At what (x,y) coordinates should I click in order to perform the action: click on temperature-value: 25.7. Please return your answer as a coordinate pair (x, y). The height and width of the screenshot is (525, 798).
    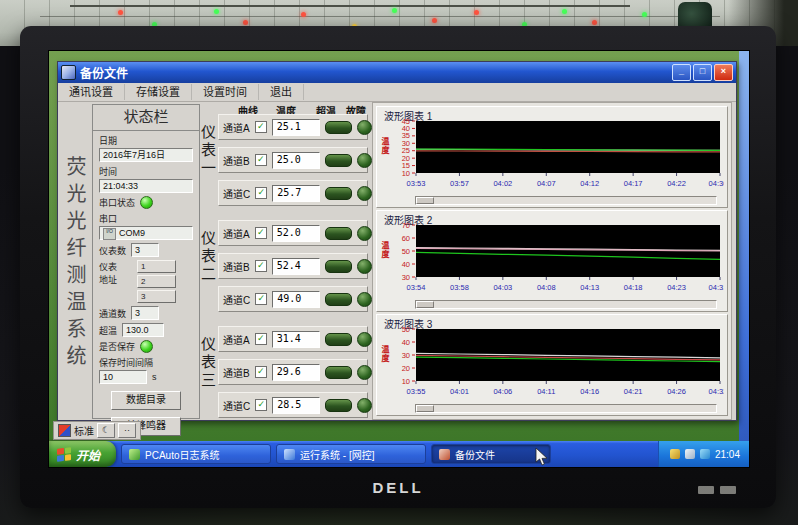
    Looking at the image, I should click on (296, 194).